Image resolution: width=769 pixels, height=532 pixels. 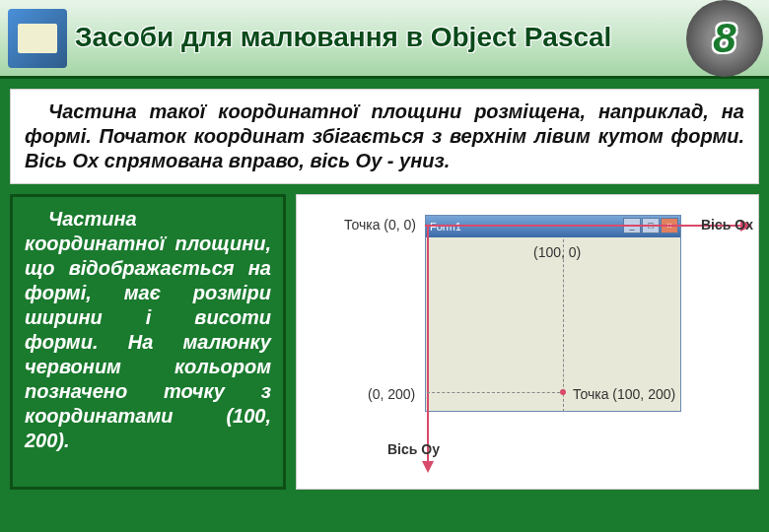 What do you see at coordinates (446, 227) in the screenshot?
I see `window-title-text: Form1` at bounding box center [446, 227].